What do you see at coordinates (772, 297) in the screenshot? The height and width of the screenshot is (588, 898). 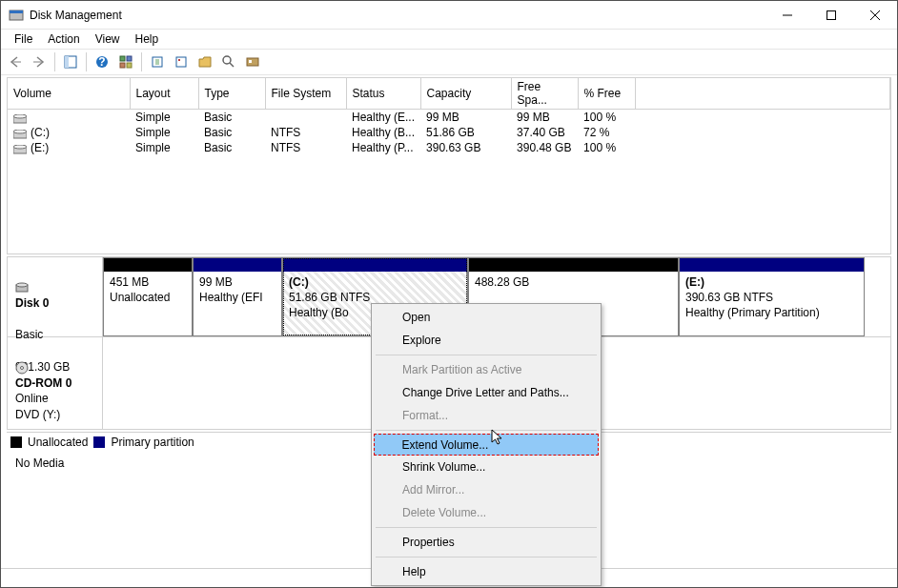 I see `partition: (E:) 390.63 GB NTFS Healthy (Primary Par…` at bounding box center [772, 297].